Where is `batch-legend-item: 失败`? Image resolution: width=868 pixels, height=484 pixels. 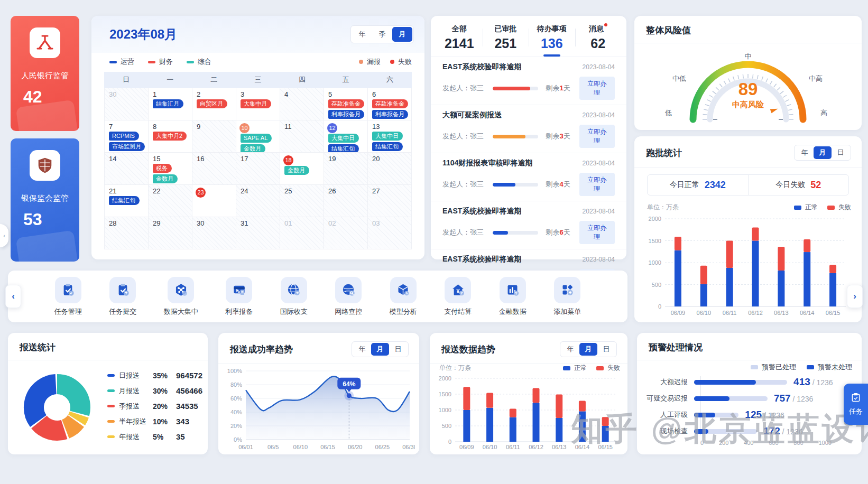 batch-legend-item: 失败 is located at coordinates (839, 207).